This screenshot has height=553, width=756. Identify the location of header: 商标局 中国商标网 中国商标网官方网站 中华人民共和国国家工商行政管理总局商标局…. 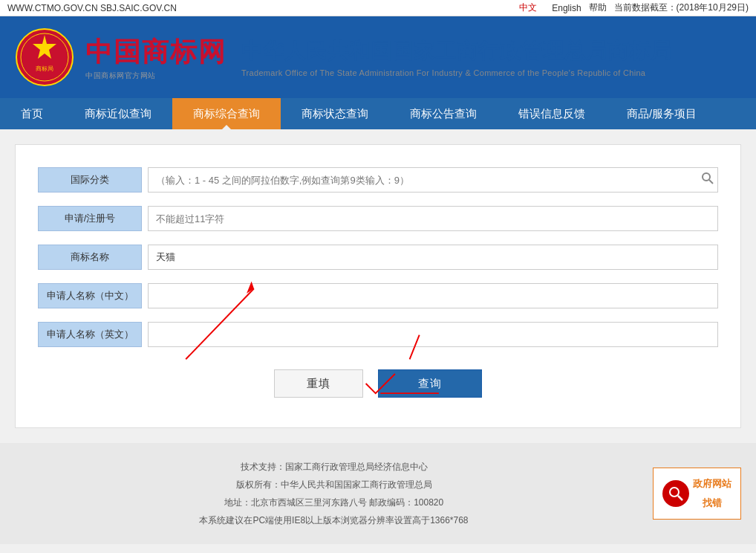
(378, 57).